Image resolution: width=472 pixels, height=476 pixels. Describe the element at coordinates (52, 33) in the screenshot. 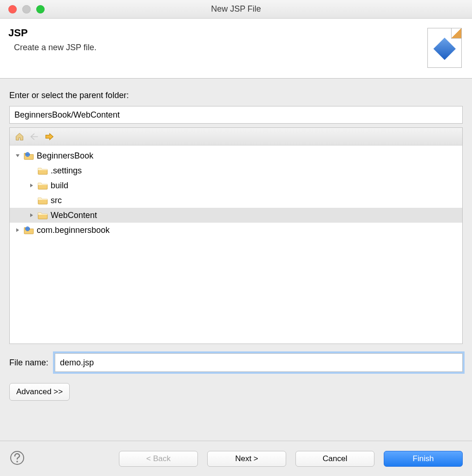

I see `page-title: JSP` at that location.